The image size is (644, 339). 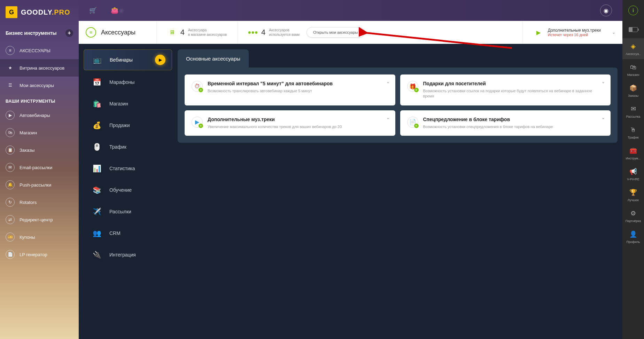 What do you see at coordinates (506, 90) in the screenshot?
I see `accessory-card-1: 🎁Подарки для посетителейВозможность уста…` at bounding box center [506, 90].